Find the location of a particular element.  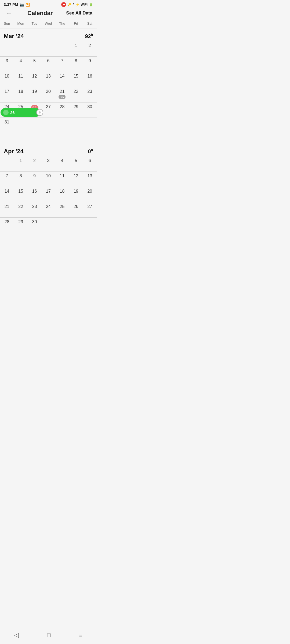

cal-cell-mar-18: 18 is located at coordinates (20, 95).